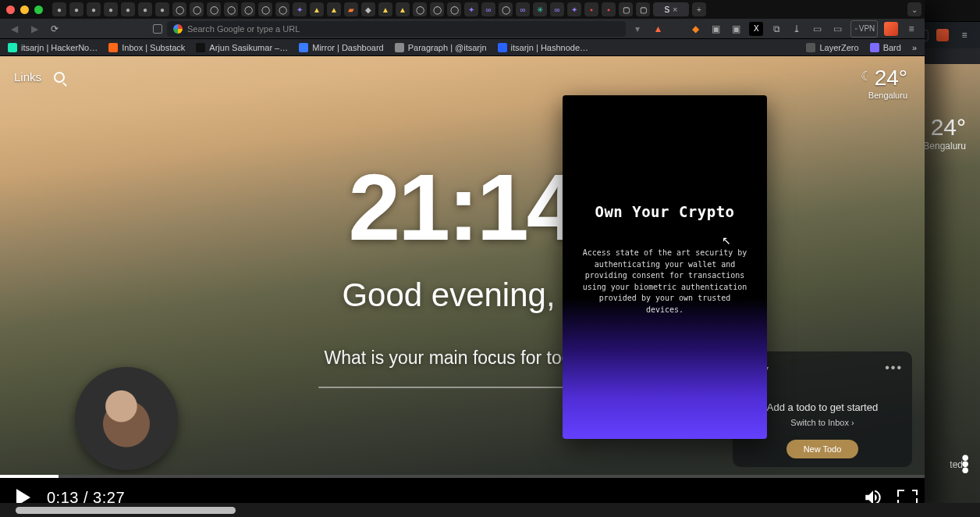 The image size is (980, 517). I want to click on fullscreen-button, so click(907, 497).